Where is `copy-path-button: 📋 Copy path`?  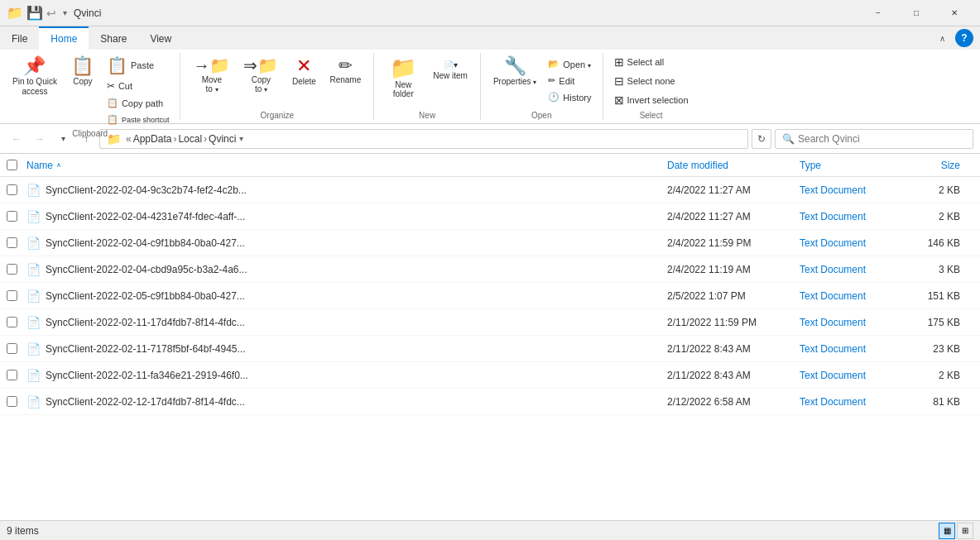 copy-path-button: 📋 Copy path is located at coordinates (138, 103).